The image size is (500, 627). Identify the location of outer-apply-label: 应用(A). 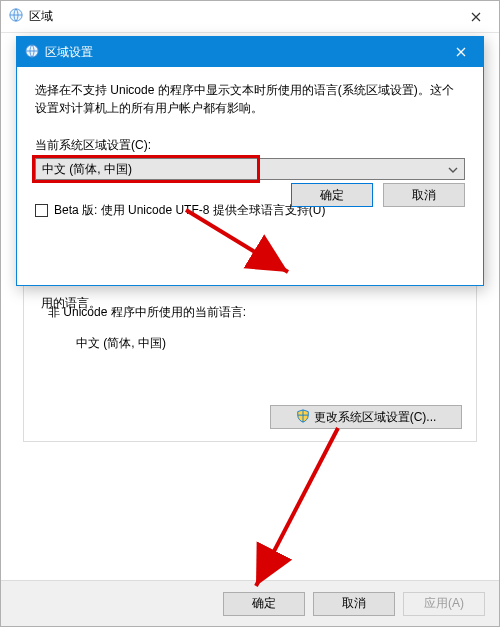
(444, 604).